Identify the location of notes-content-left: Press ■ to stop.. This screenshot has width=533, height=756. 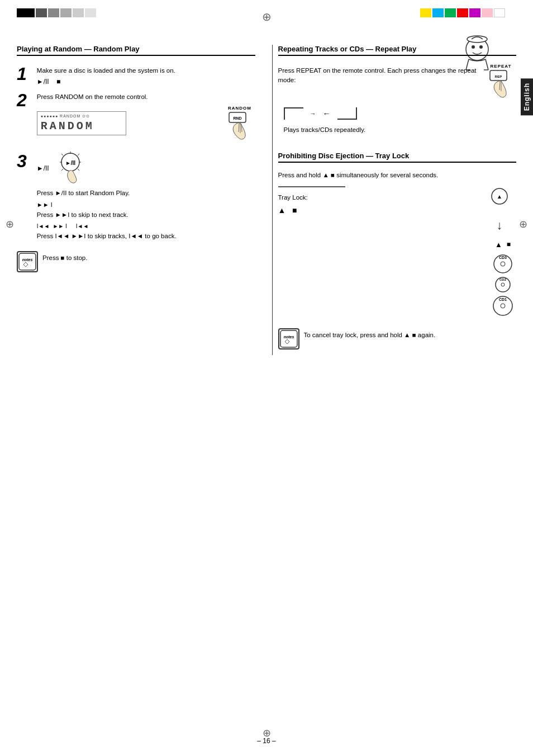
(65, 258).